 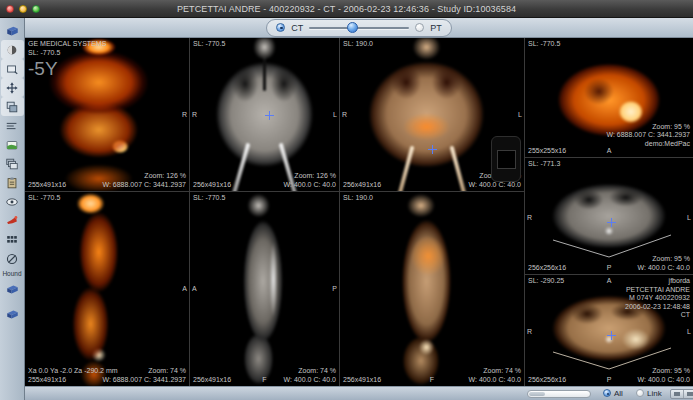 I want to click on acquisition-datetime: 2006-02-23 12:48:48, so click(x=658, y=308).